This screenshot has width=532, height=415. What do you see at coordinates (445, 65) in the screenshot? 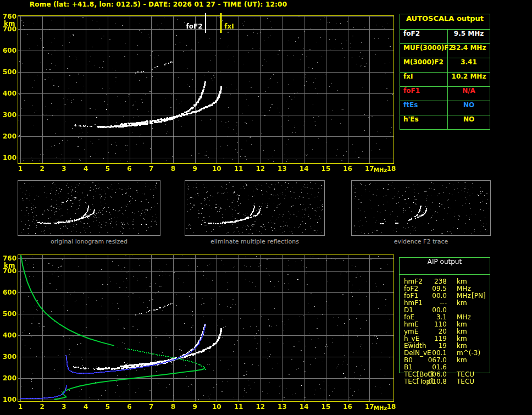
I see `autoscala-row-M(3000)F2: M(3000)F23.41` at bounding box center [445, 65].